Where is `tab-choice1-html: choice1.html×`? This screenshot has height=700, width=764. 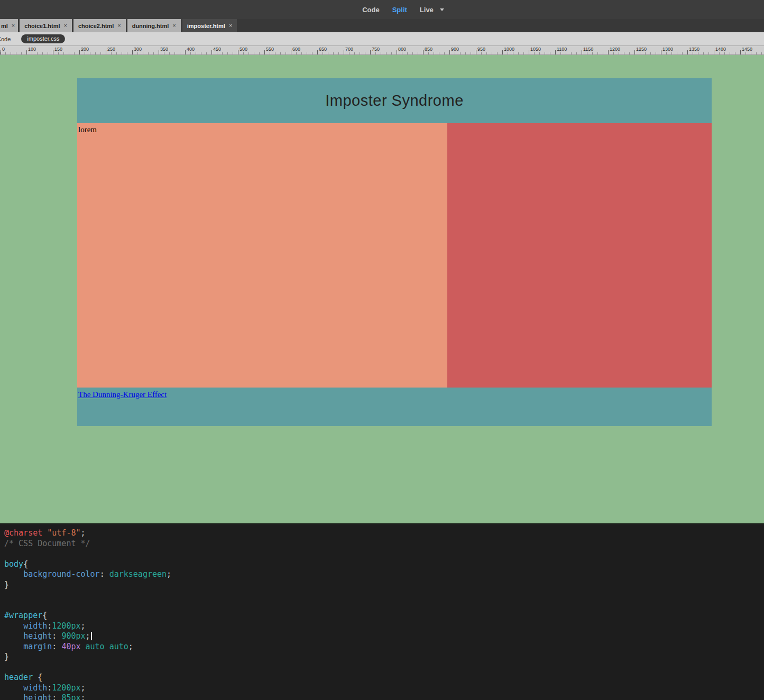 tab-choice1-html: choice1.html× is located at coordinates (45, 25).